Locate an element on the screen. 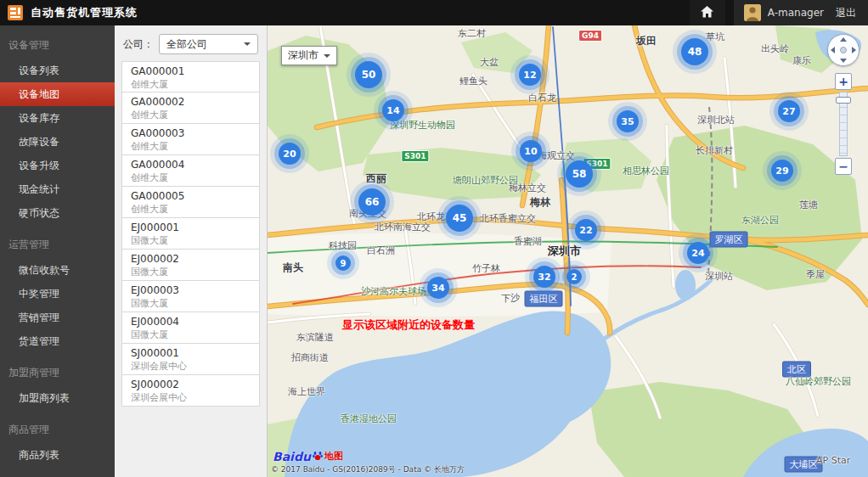 This screenshot has height=477, width=868. cluster-count: 35 is located at coordinates (627, 122).